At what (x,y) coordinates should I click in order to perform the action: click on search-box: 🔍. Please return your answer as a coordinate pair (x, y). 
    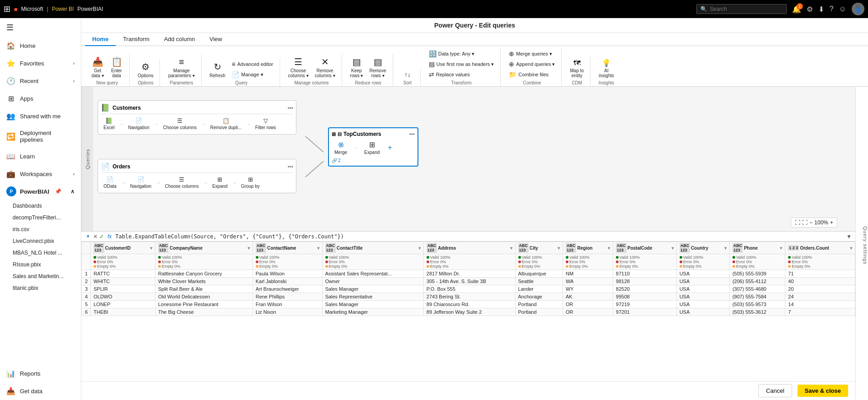
    Looking at the image, I should click on (741, 9).